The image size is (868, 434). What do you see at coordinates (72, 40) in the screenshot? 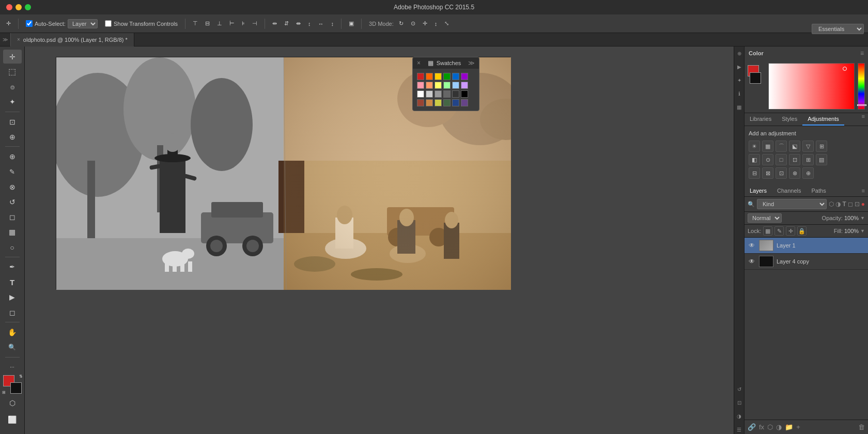
I see `document-tab: × oldphoto.psd @ 100% (Layer 1, RGB/8) *` at bounding box center [72, 40].